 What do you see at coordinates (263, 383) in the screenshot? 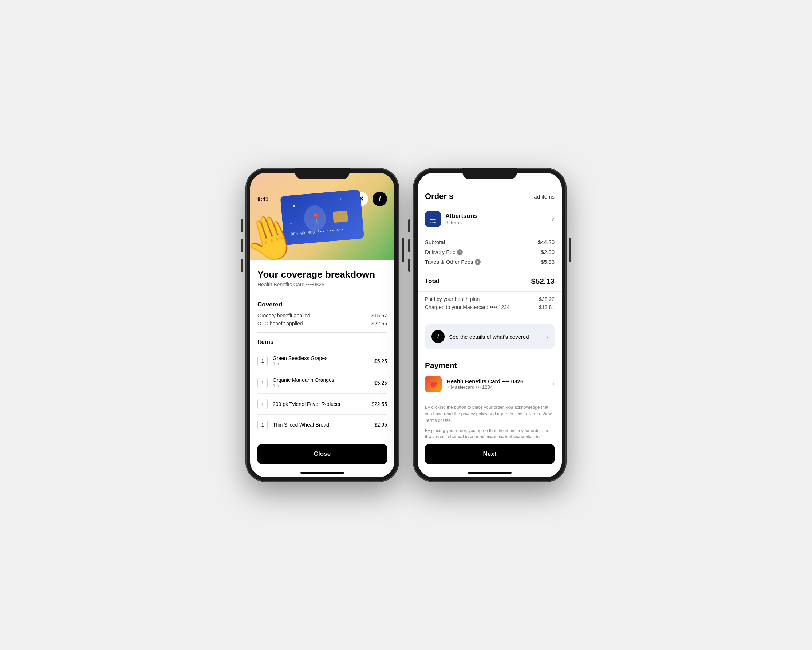
I see `item-qty-2: 1` at bounding box center [263, 383].